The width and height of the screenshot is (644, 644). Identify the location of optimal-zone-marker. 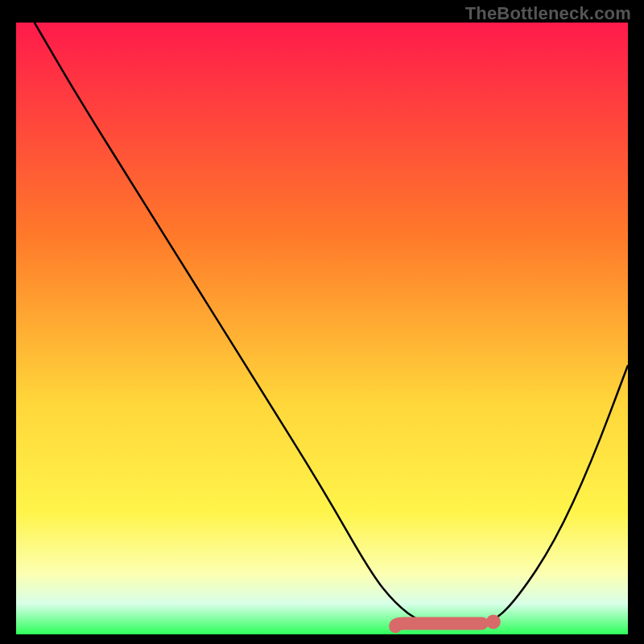
(439, 625).